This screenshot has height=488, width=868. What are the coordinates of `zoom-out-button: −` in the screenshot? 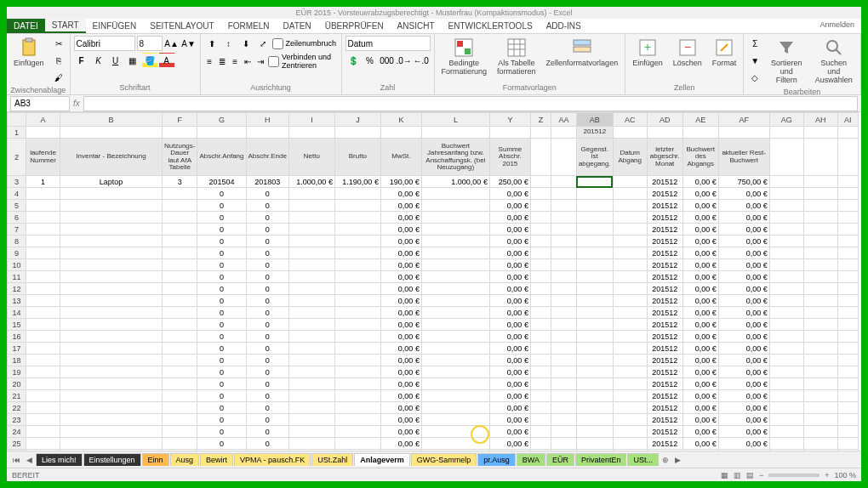 It's located at (761, 475).